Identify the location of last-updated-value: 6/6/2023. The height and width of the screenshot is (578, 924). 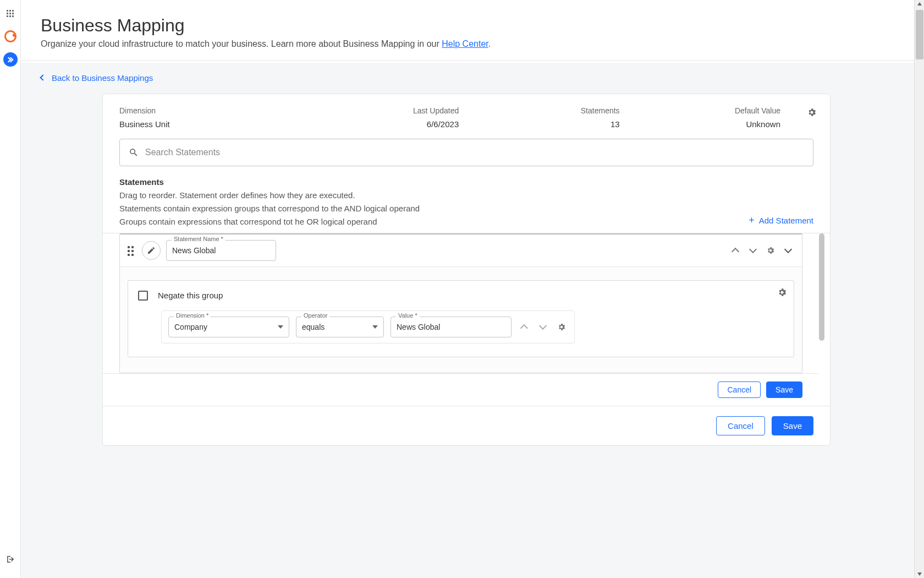
(378, 124).